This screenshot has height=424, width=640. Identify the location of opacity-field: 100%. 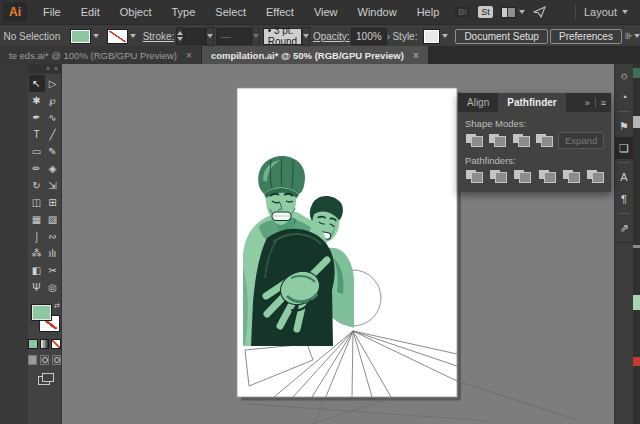
(369, 36).